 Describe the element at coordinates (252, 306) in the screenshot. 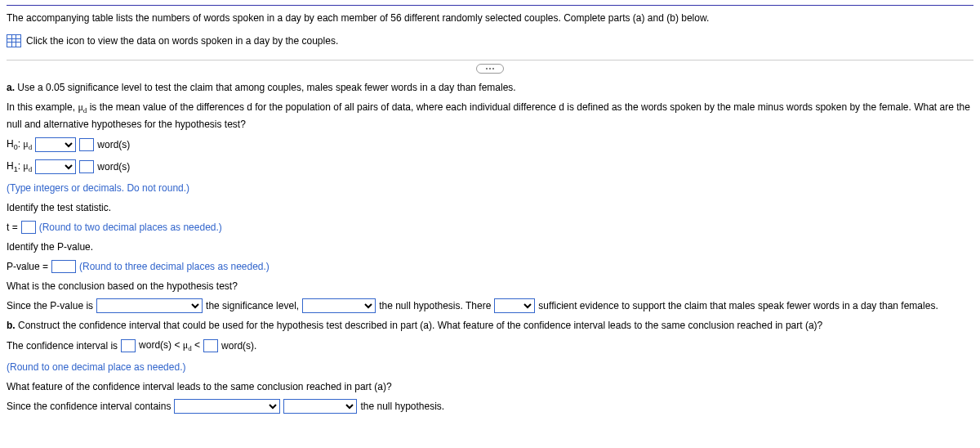

I see `conc-s2: the significance level,` at that location.